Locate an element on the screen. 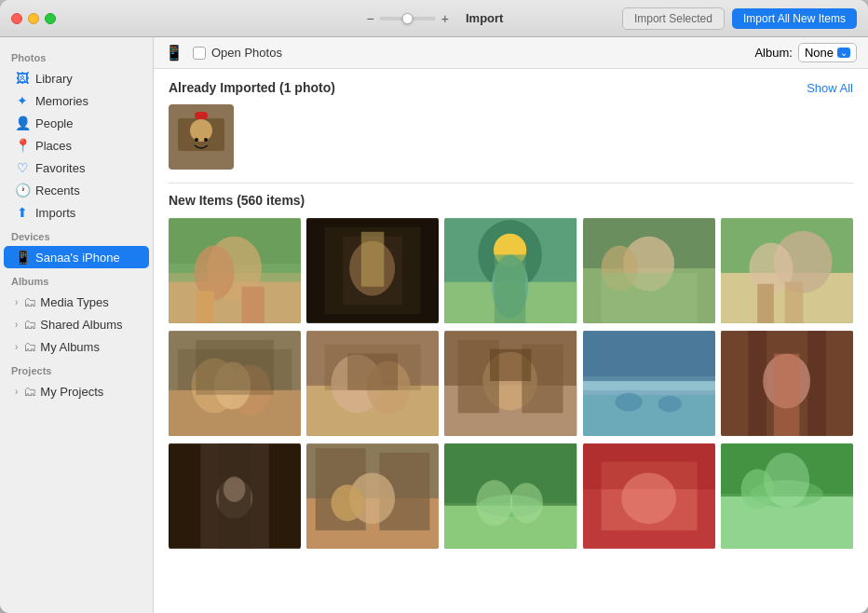  sidebar-shared-albums-label: Shared Albums is located at coordinates (81, 324).